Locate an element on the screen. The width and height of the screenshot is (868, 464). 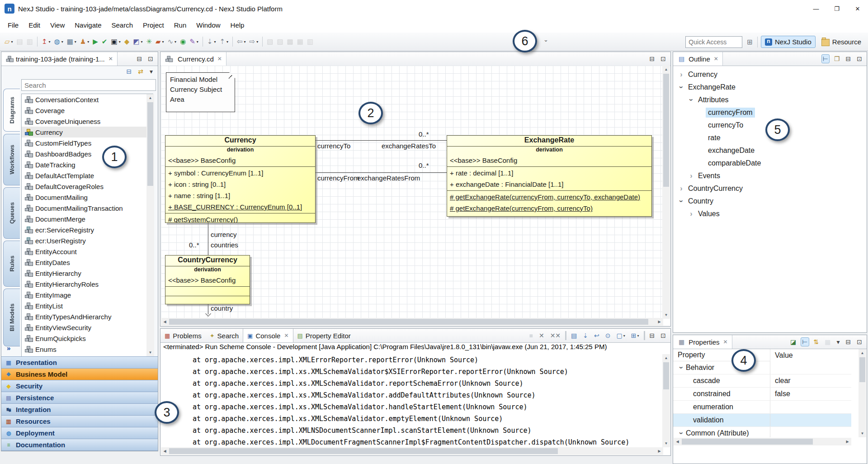
list-item: DefaultActTemplate is located at coordinates (87, 175).